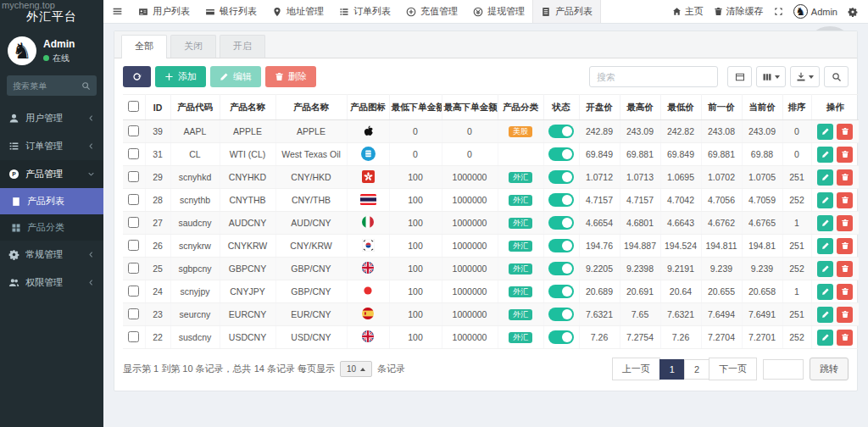 The height and width of the screenshot is (427, 868). Describe the element at coordinates (86, 86) in the screenshot. I see `search-icon` at that location.